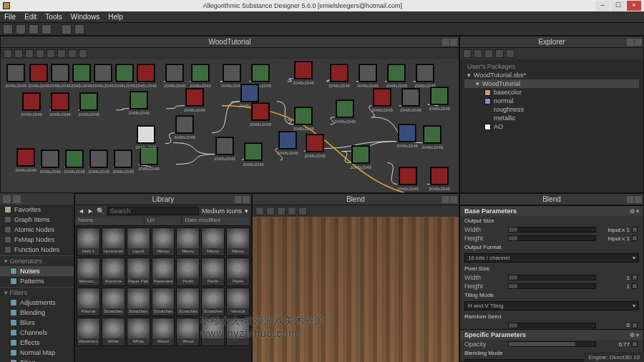  I want to click on slider-height, so click(552, 238).